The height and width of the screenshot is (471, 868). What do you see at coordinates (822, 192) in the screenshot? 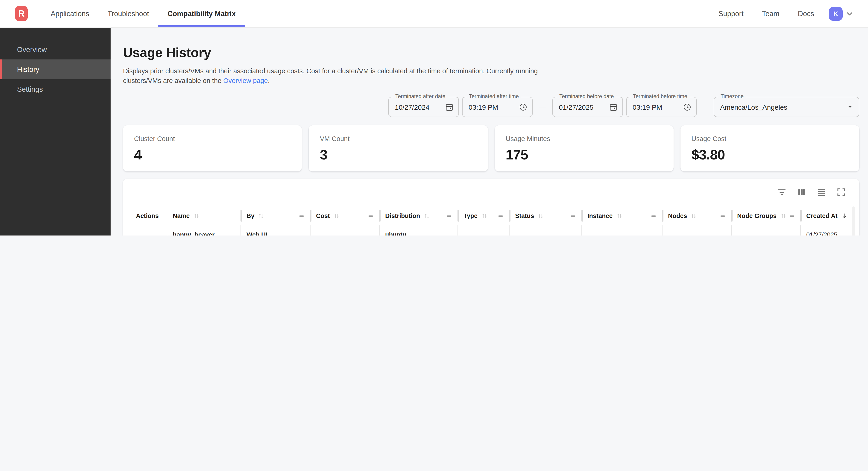
I see `density-icon` at bounding box center [822, 192].